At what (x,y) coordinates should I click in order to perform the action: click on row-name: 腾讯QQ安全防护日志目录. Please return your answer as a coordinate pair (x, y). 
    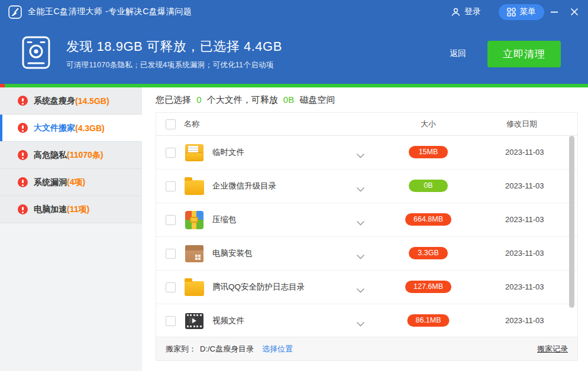
    Looking at the image, I should click on (259, 287).